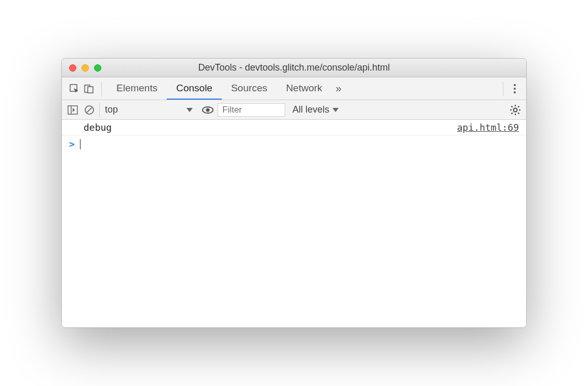 The image size is (588, 386). What do you see at coordinates (294, 144) in the screenshot?
I see `console-prompt: >` at bounding box center [294, 144].